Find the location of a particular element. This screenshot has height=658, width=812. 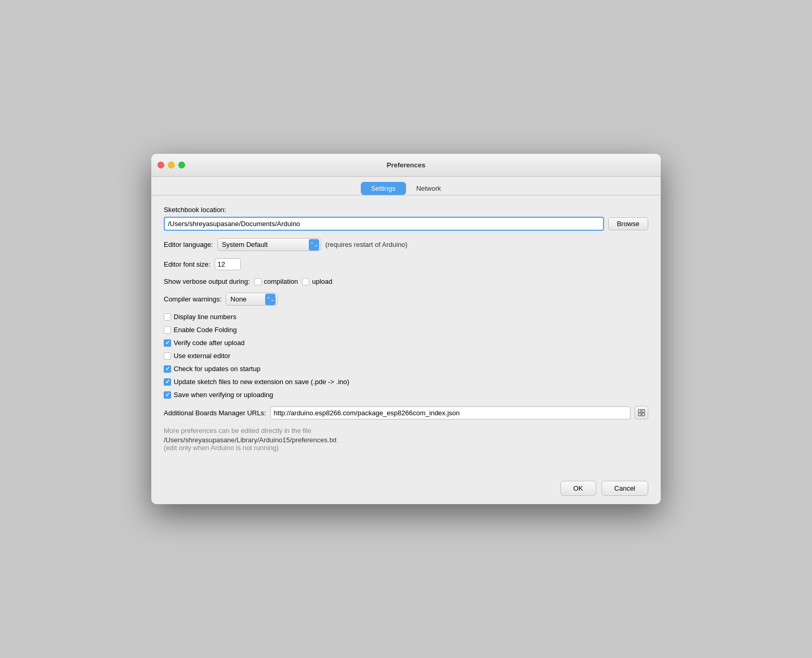

editor-language-field: Editor language: System Default ⌃⌄ (requ… is located at coordinates (406, 244).